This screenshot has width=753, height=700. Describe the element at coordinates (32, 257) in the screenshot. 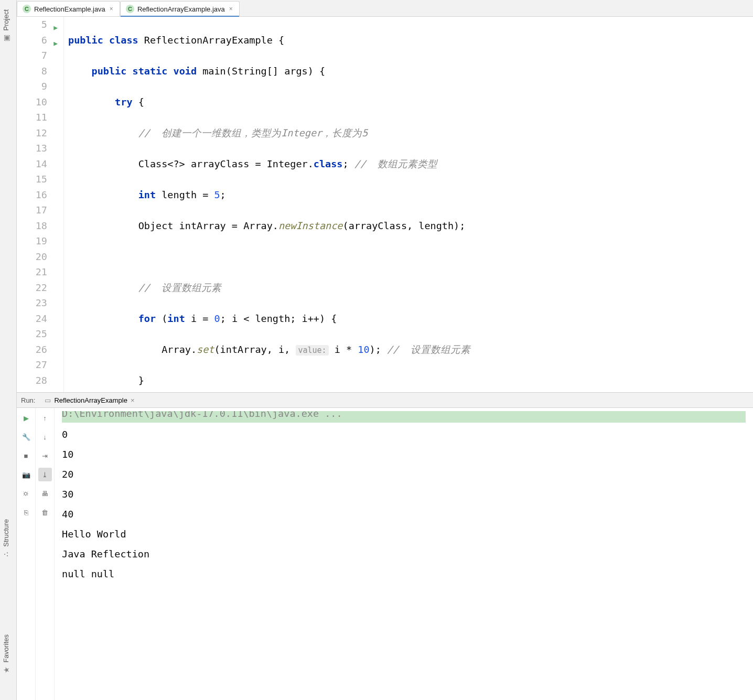

I see `line-number: 20` at that location.